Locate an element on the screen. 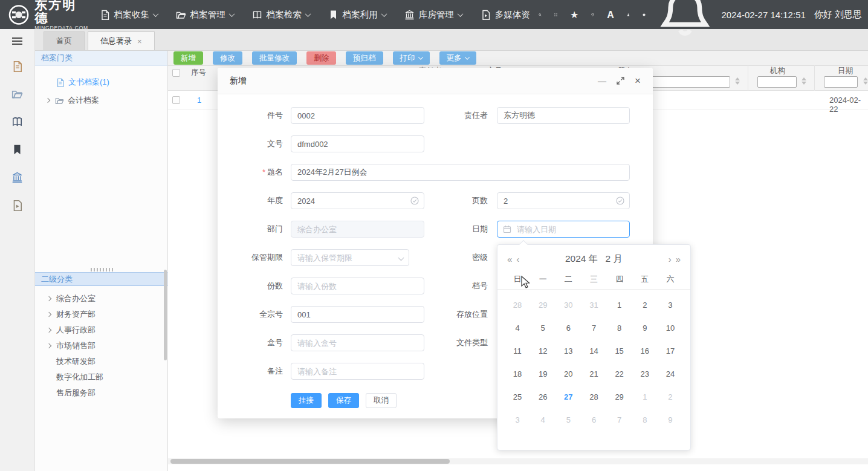  calendar-day: 25 is located at coordinates (517, 397).